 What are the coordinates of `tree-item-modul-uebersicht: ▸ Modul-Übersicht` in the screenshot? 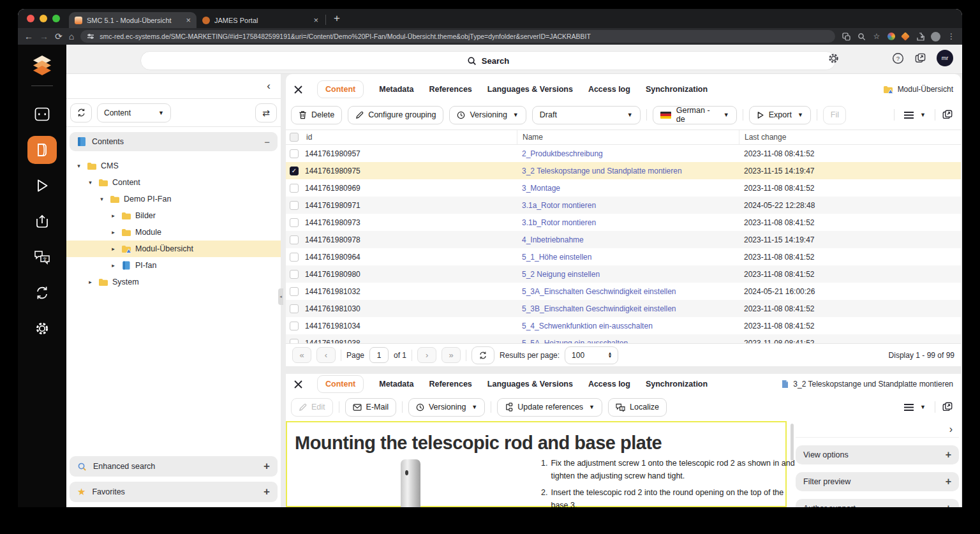 It's located at (174, 249).